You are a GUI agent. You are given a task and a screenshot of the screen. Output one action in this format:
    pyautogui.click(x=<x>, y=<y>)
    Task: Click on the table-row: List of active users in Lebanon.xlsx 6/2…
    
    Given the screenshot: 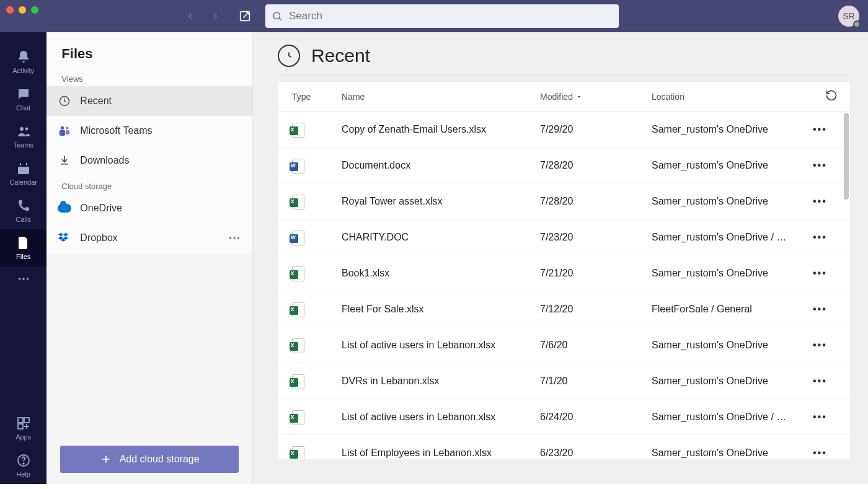 What is the action you would take?
    pyautogui.click(x=564, y=417)
    